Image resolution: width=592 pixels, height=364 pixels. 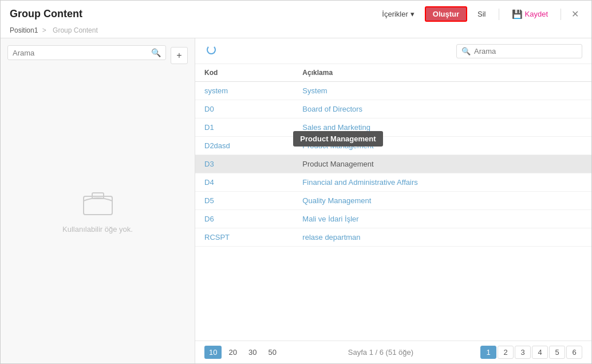 I want to click on empty-icon, so click(x=98, y=204).